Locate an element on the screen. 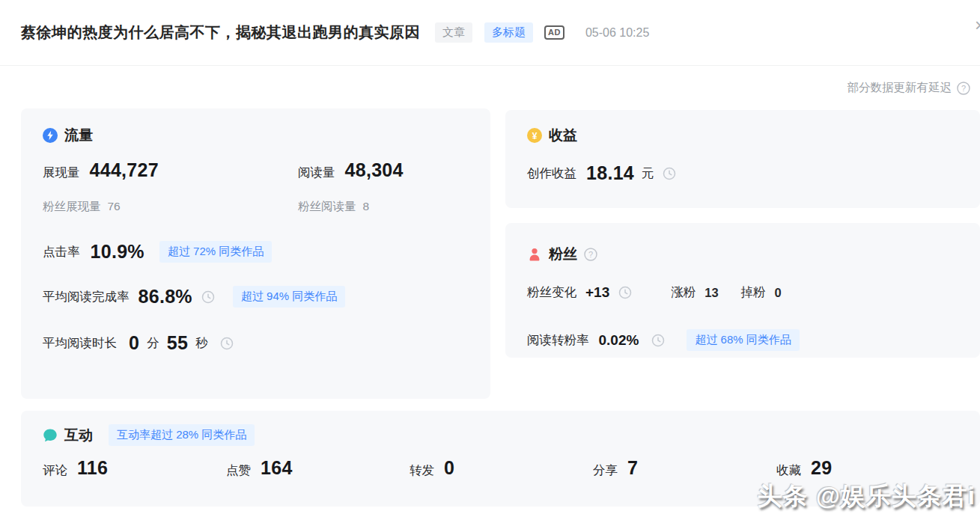  completion-comparison-badge: 超过 94% 同类作品 is located at coordinates (289, 296).